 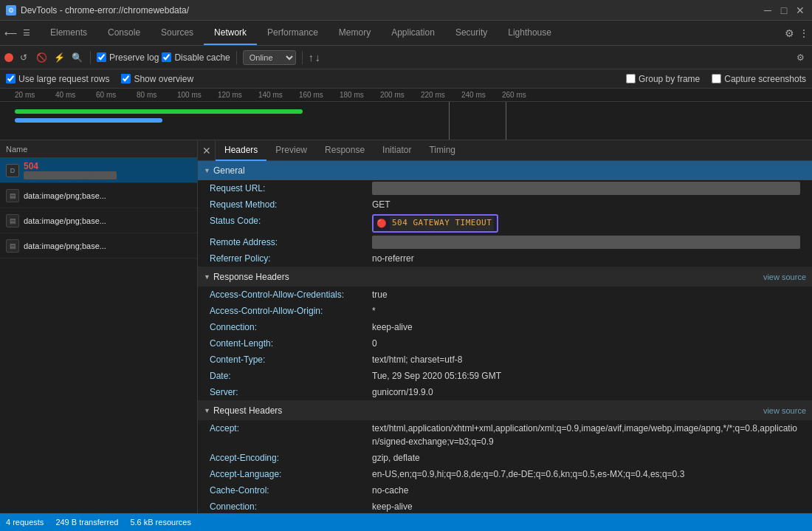 What do you see at coordinates (406, 121) in the screenshot?
I see `timeline-bars` at bounding box center [406, 121].